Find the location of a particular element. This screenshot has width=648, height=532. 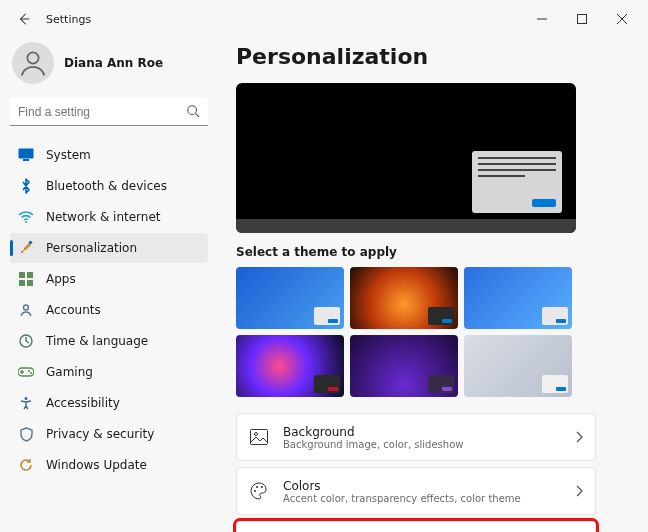

nav-system: System is located at coordinates (109, 155).